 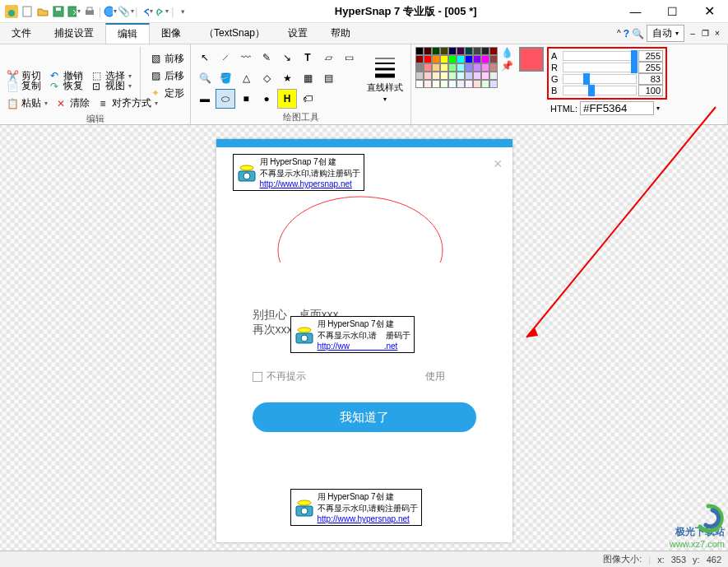 What do you see at coordinates (225, 99) in the screenshot?
I see `tool-ellipse: ⬭` at bounding box center [225, 99].